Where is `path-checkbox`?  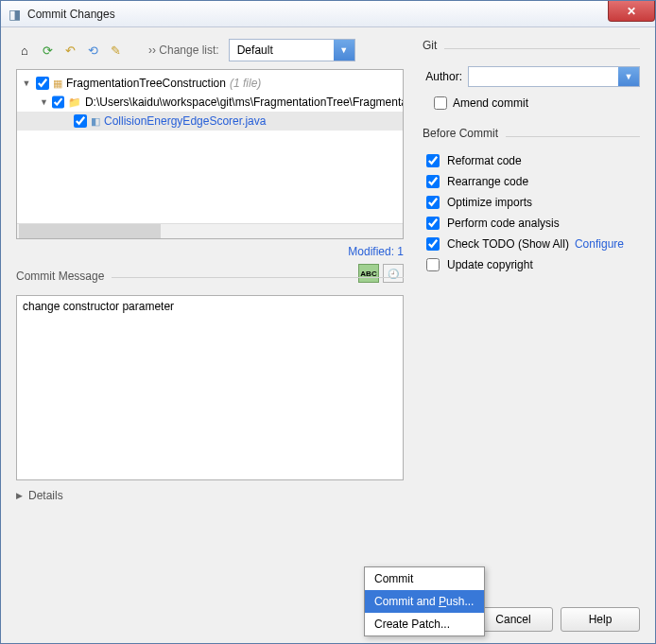 path-checkbox is located at coordinates (59, 102).